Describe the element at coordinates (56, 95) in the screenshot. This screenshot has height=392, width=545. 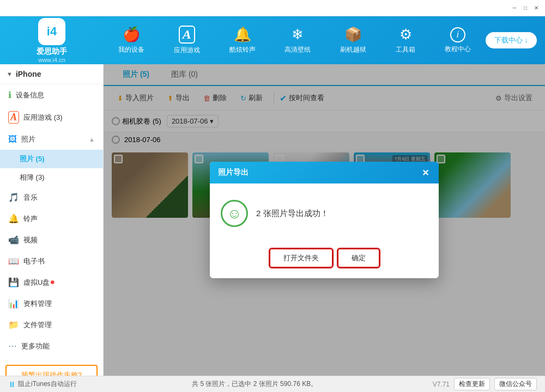
I see `sidebar-device-info-label: 设备信息` at that location.